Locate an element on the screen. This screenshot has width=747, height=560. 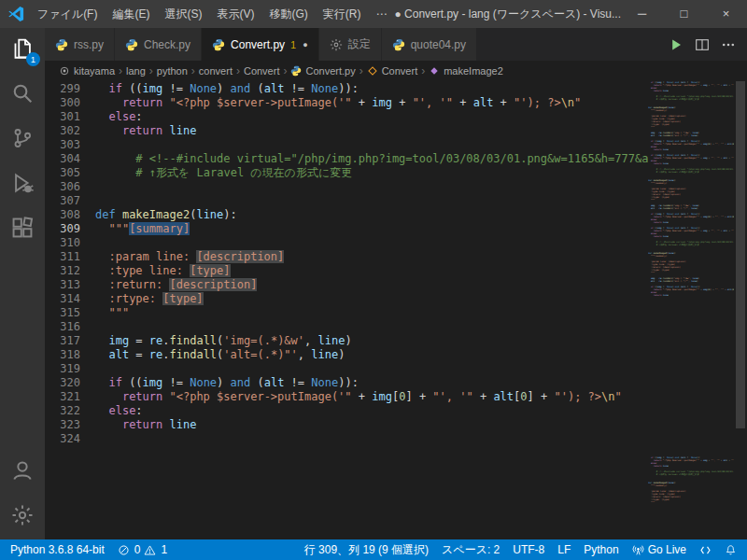
line-number: 317 is located at coordinates (63, 342).